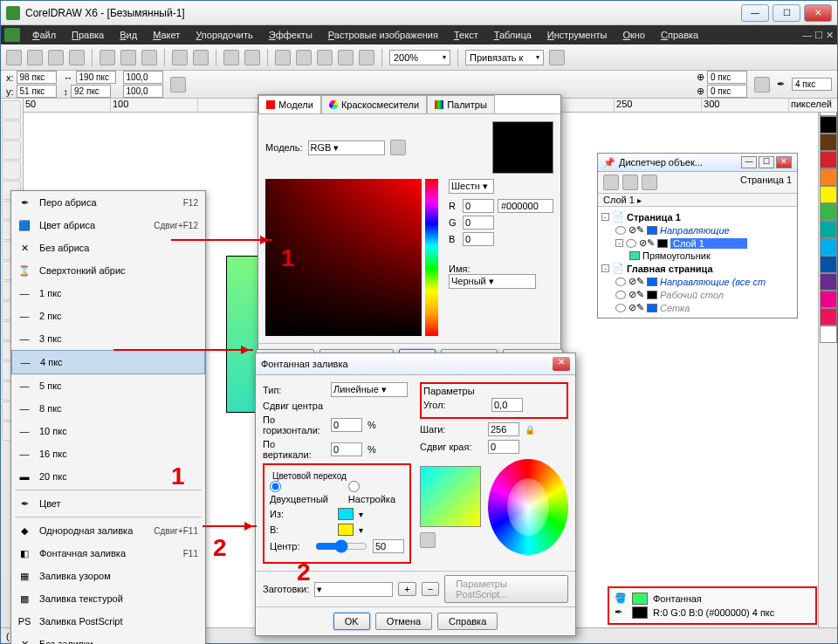 This screenshot has width=838, height=644. I want to click on print-icon, so click(77, 58).